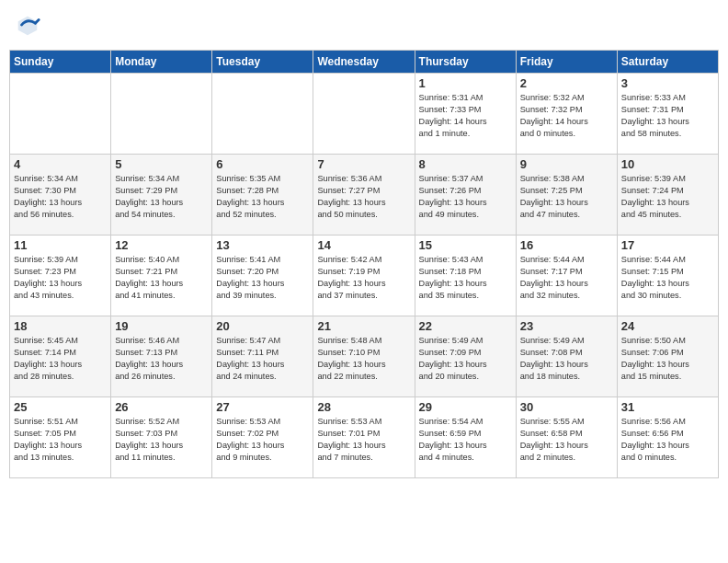 This screenshot has width=728, height=563. Describe the element at coordinates (61, 195) in the screenshot. I see `calendar-cell: 4Sunrise: 5:34 AM Sunset: 7:30 PM Daylig…` at that location.